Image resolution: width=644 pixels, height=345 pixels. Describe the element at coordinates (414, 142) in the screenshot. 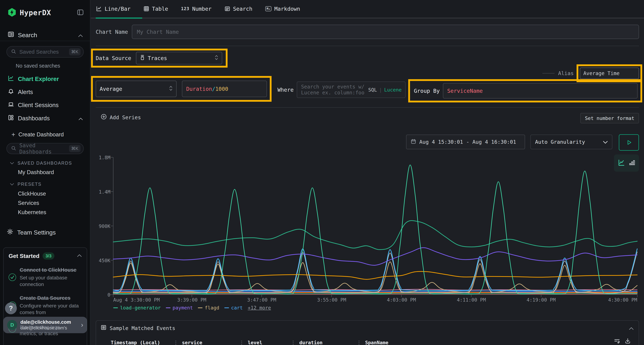

I see `calendar-icon` at that location.